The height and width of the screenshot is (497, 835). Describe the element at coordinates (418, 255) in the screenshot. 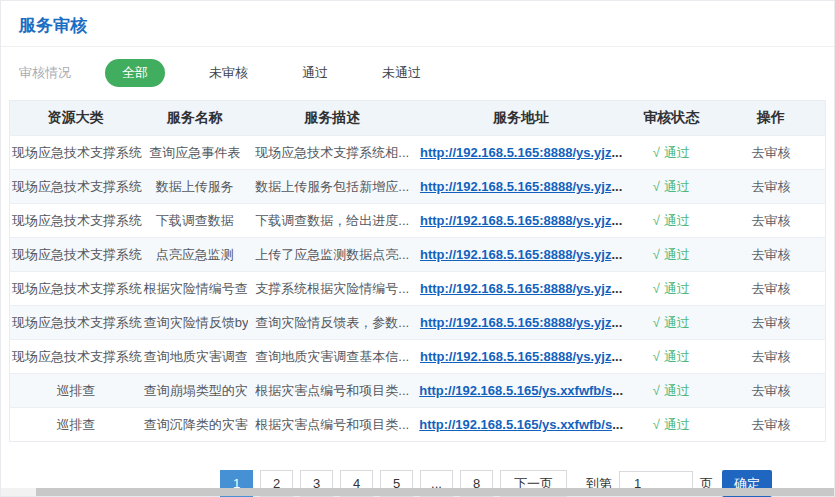

I see `table-row: 现场应急技术支撑系统 点亮应急监测 上传了应急监测数据点亮... http://…` at that location.